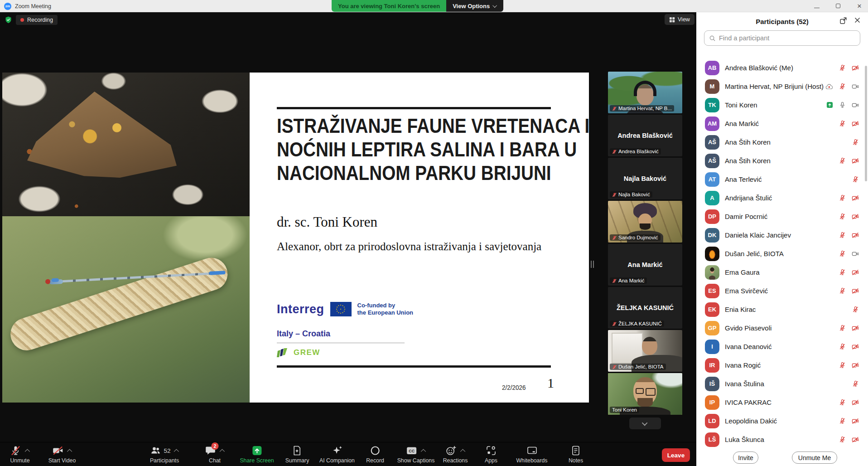  I want to click on toolbar-notes-button: Notes, so click(576, 454).